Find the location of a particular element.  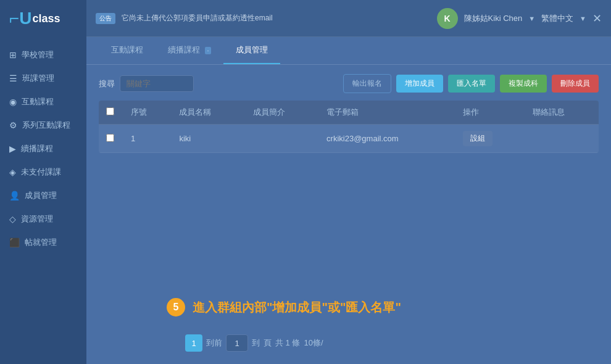

logo-bracket: ⌐U is located at coordinates (21, 19).